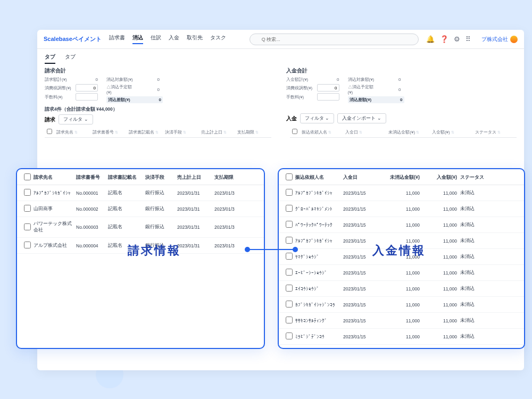 The width and height of the screenshot is (532, 399). Describe the element at coordinates (53, 246) in the screenshot. I see `cell: アルプ株式会社` at that location.